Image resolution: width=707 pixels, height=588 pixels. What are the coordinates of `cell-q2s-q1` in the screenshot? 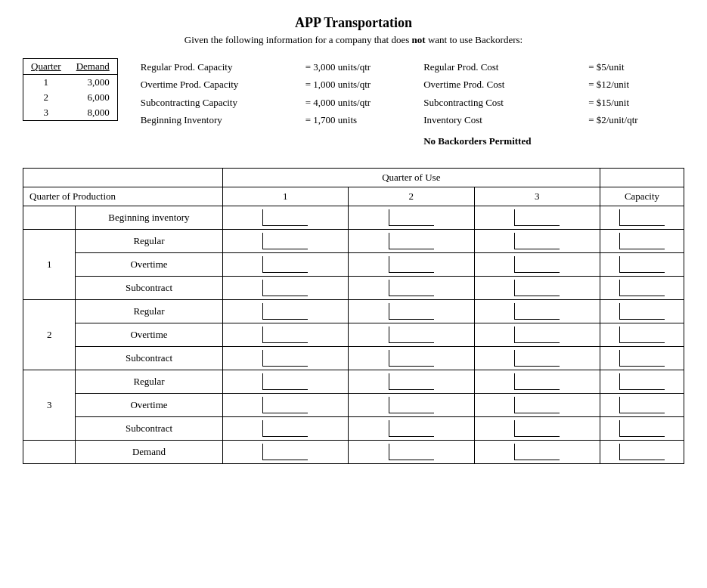 It's located at (285, 358).